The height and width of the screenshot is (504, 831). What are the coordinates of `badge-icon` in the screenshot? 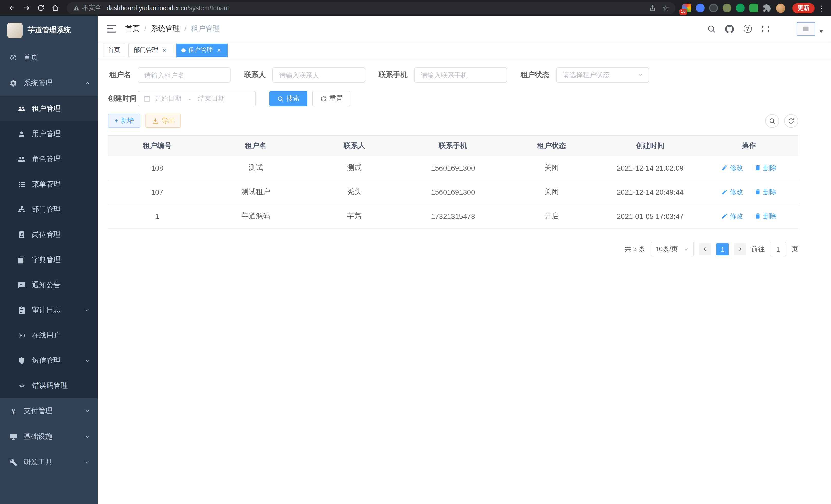 It's located at (22, 235).